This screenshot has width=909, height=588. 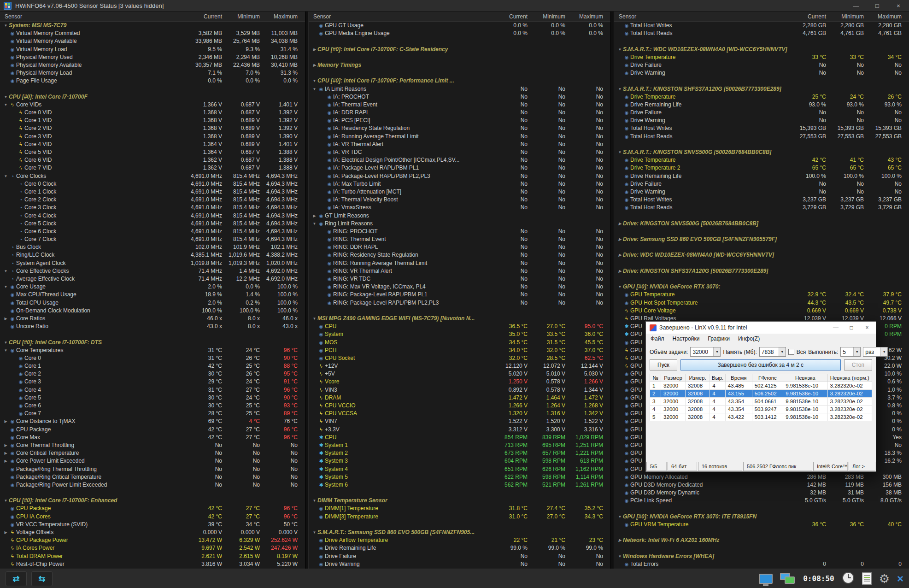 I want to click on sensor-row: ◉CPU IA Cores42 °C27 °C96 °C, so click(x=152, y=517).